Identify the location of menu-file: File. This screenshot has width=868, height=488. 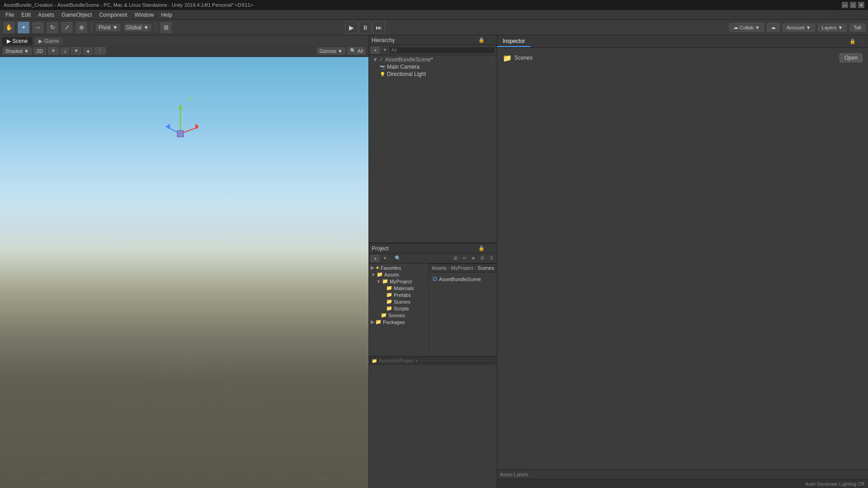
(10, 15).